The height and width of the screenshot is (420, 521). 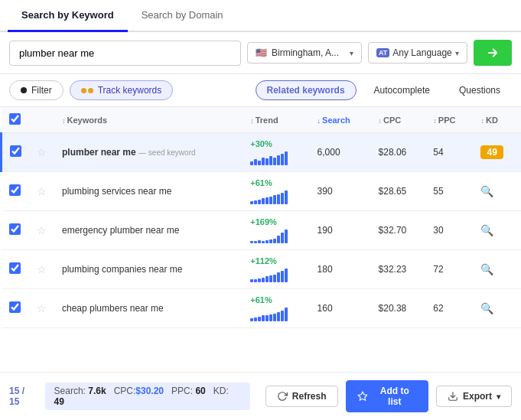 I want to click on add-to-list-button: Add to list, so click(x=387, y=396).